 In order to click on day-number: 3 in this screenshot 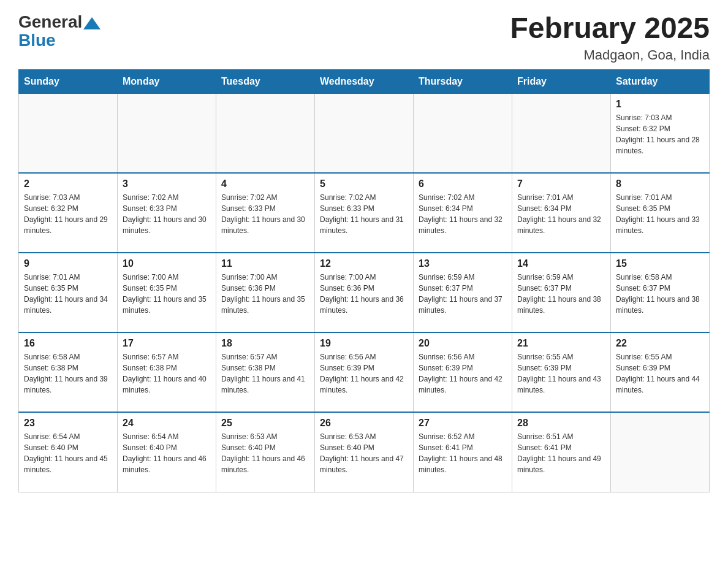, I will do `click(167, 184)`.